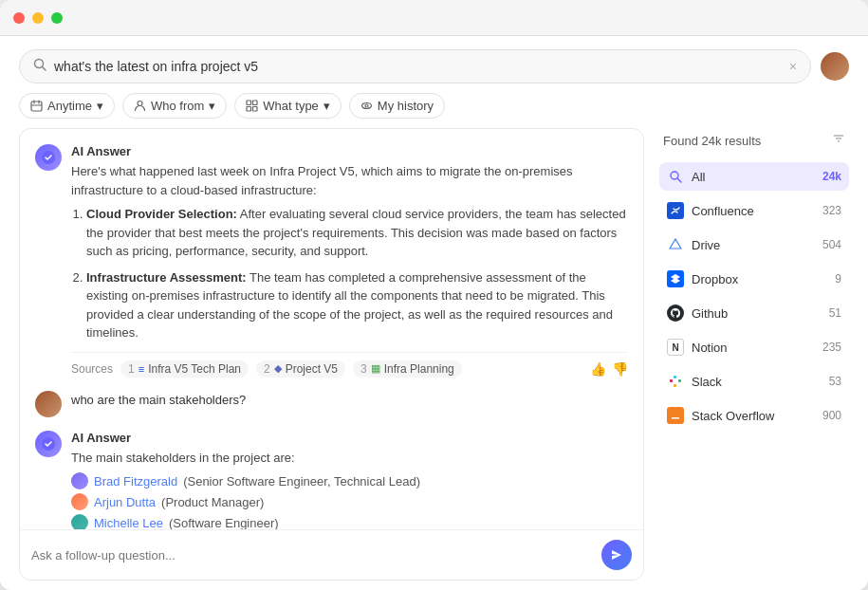 Image resolution: width=868 pixels, height=590 pixels. Describe the element at coordinates (332, 554) in the screenshot. I see `chat-input-row` at that location.